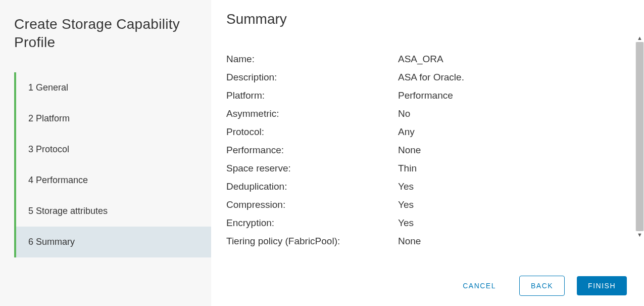 This screenshot has width=644, height=306. What do you see at coordinates (430, 150) in the screenshot?
I see `summary-row-performance: Performance: None` at bounding box center [430, 150].